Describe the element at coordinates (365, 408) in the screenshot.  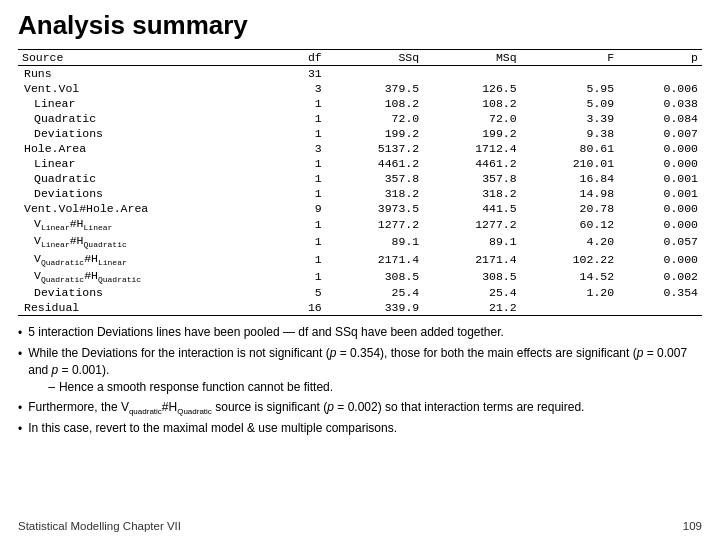
I see `bullet-text-3: Furthermore, the Vquadratic#HQuadratic s…` at that location.